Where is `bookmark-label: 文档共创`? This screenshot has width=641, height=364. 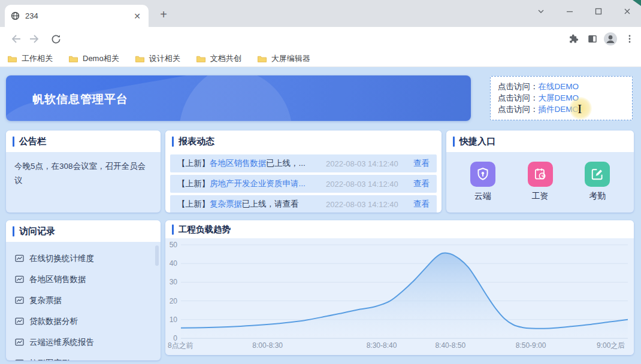 bookmark-label: 文档共创 is located at coordinates (226, 59).